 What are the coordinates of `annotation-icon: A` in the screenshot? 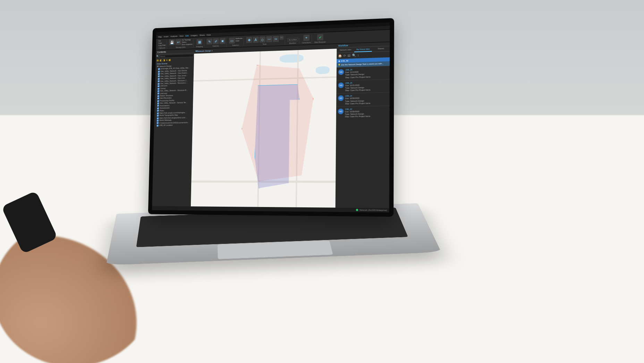 It's located at (256, 40).